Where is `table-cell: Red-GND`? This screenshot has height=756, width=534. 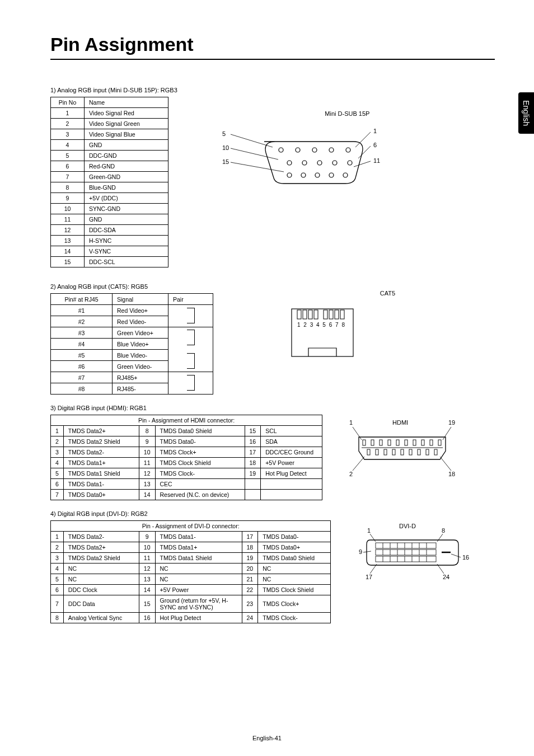
table-cell: Red-GND is located at coordinates (127, 167).